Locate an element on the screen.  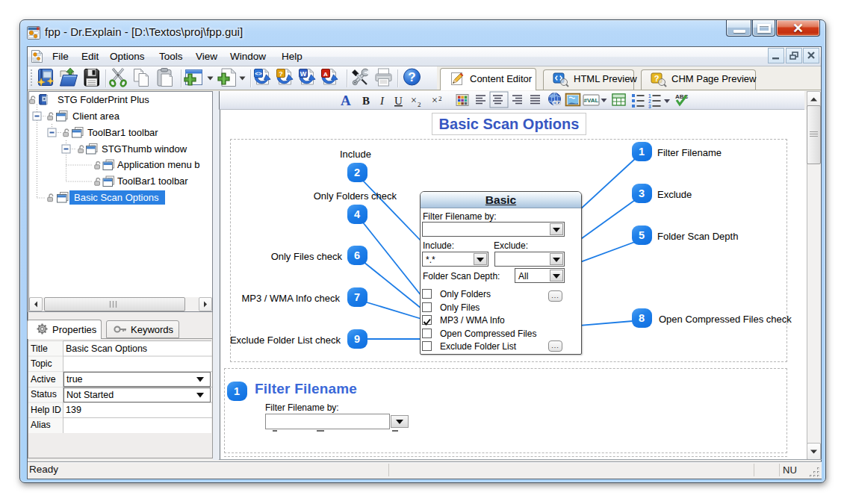
svg-text: W is located at coordinates (303, 74).